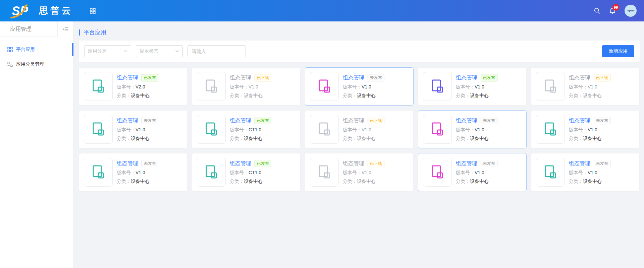  What do you see at coordinates (477, 86) in the screenshot?
I see `app-card-info: 组态管理 已发布 版本号：V1.0 分类：设备中心` at bounding box center [477, 86].